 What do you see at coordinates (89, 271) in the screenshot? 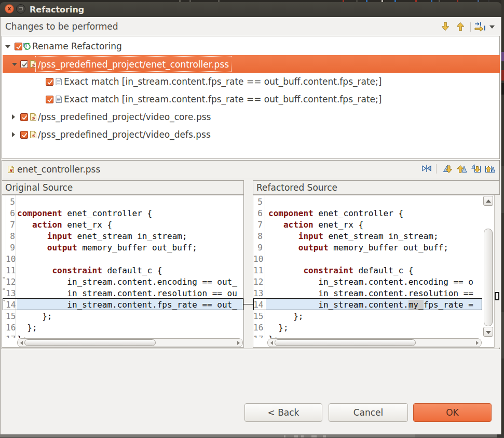
I see `code-line: constraint default_c {` at bounding box center [89, 271].